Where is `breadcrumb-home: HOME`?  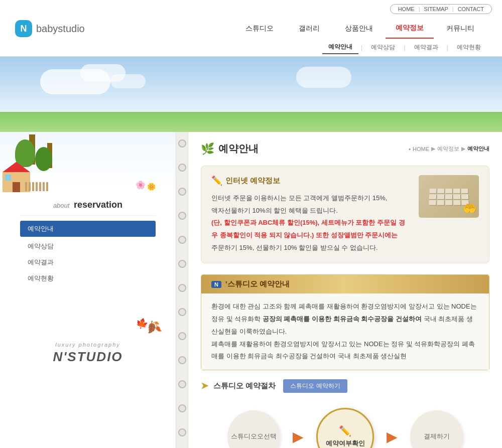 breadcrumb-home: HOME is located at coordinates (421, 149).